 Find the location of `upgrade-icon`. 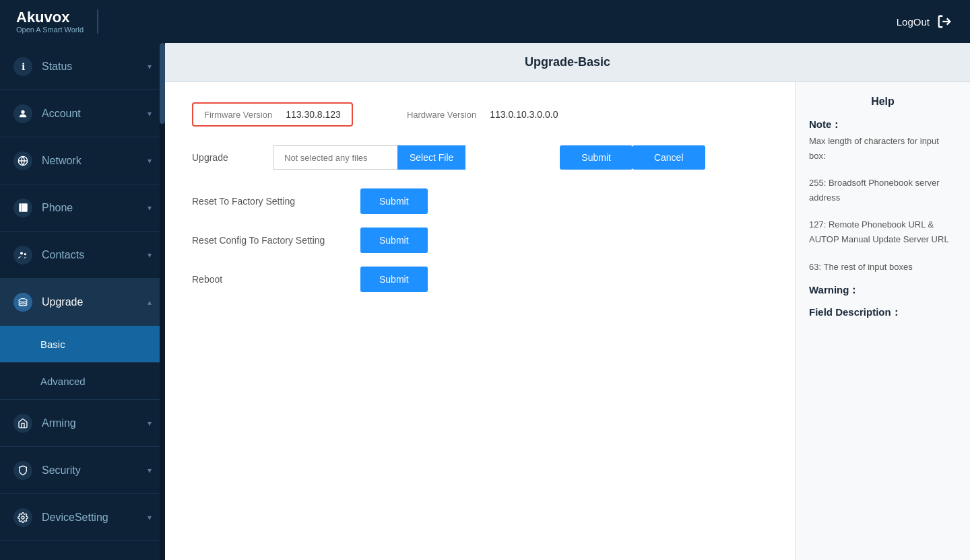

upgrade-icon is located at coordinates (23, 302).